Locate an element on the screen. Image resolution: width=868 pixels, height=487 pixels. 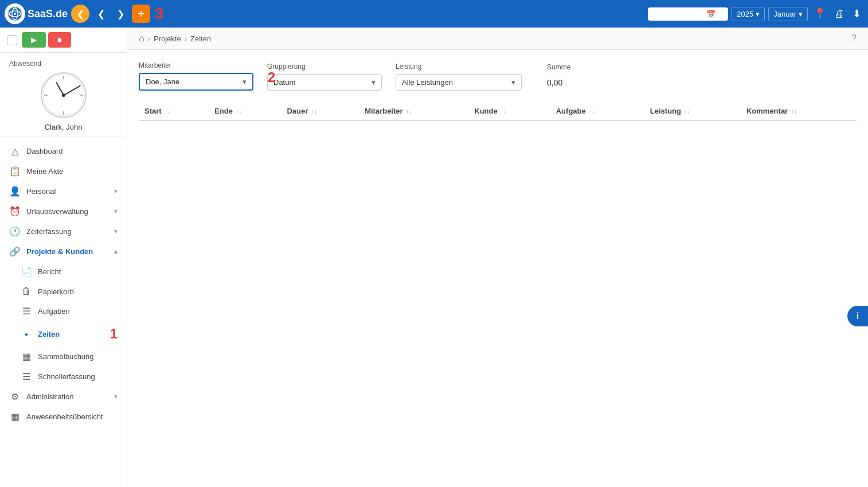
col-start: Start ↑↓ is located at coordinates (174, 111).